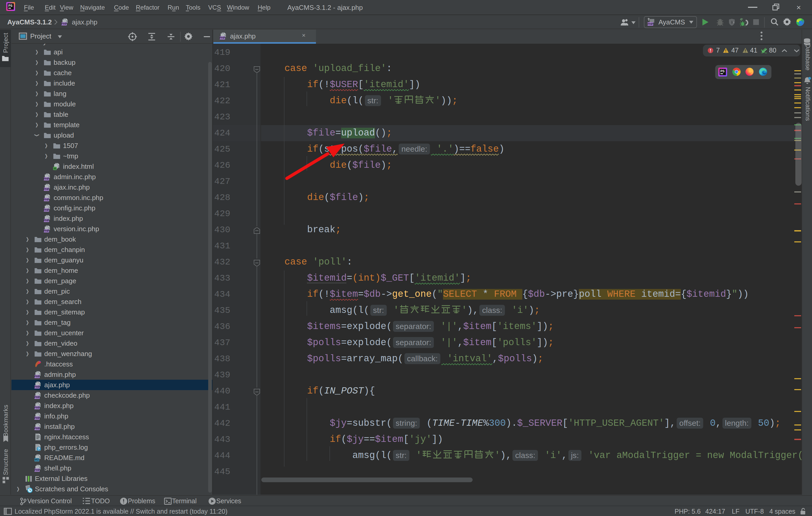 The width and height of the screenshot is (812, 516). Describe the element at coordinates (37, 460) in the screenshot. I see `svg-text: MD` at that location.